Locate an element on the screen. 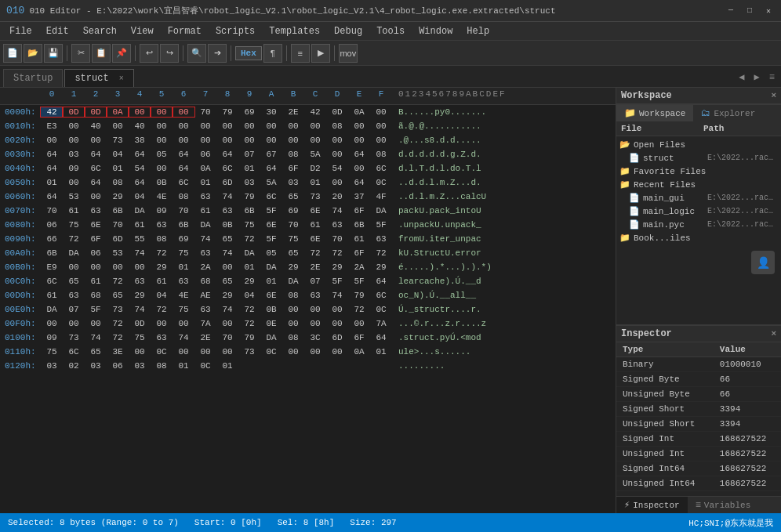  inspector-row: Unsigned Int168627522 is located at coordinates (699, 454).